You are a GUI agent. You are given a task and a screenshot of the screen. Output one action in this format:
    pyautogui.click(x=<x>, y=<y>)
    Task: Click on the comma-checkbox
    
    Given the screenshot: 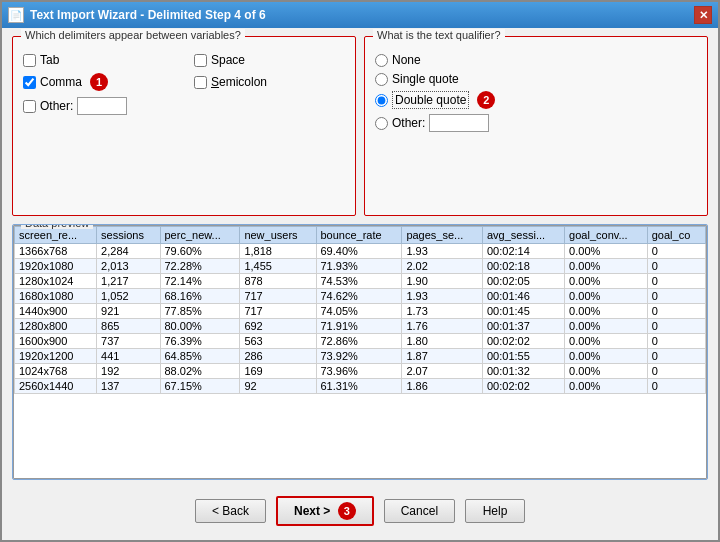 What is the action you would take?
    pyautogui.click(x=30, y=82)
    